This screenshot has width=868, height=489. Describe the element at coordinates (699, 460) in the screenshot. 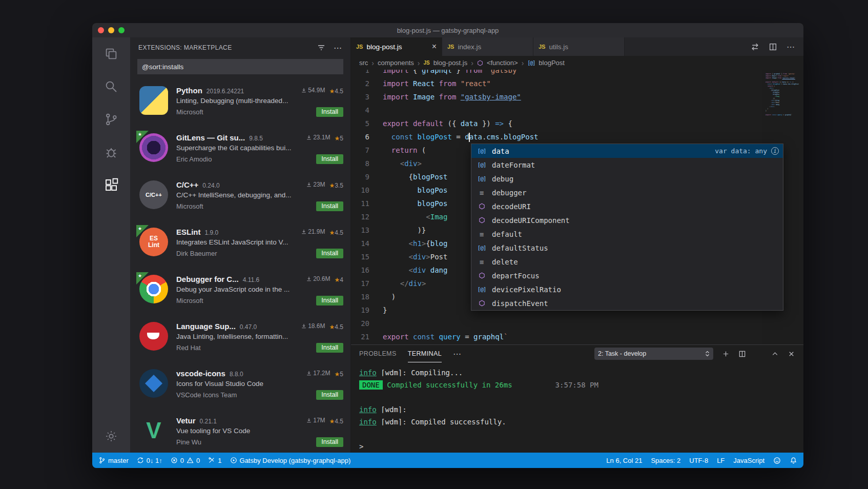

I see `encoding-status: UTF-8` at that location.